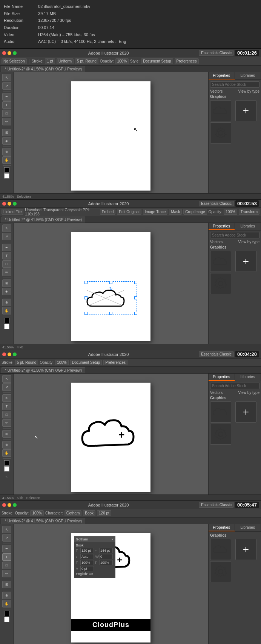 This screenshot has height=644, width=261. What do you see at coordinates (9, 53) in the screenshot?
I see `minimize-button` at bounding box center [9, 53].